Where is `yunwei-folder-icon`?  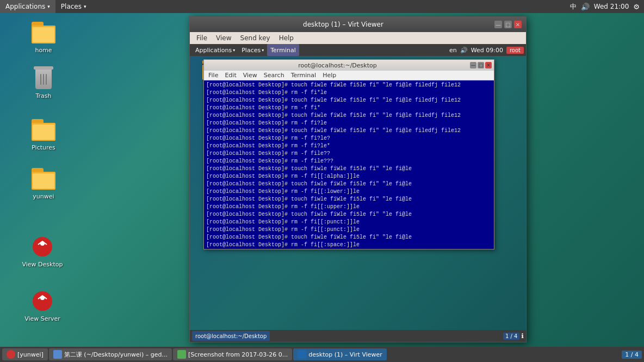 yunwei-folder-icon is located at coordinates (44, 179).